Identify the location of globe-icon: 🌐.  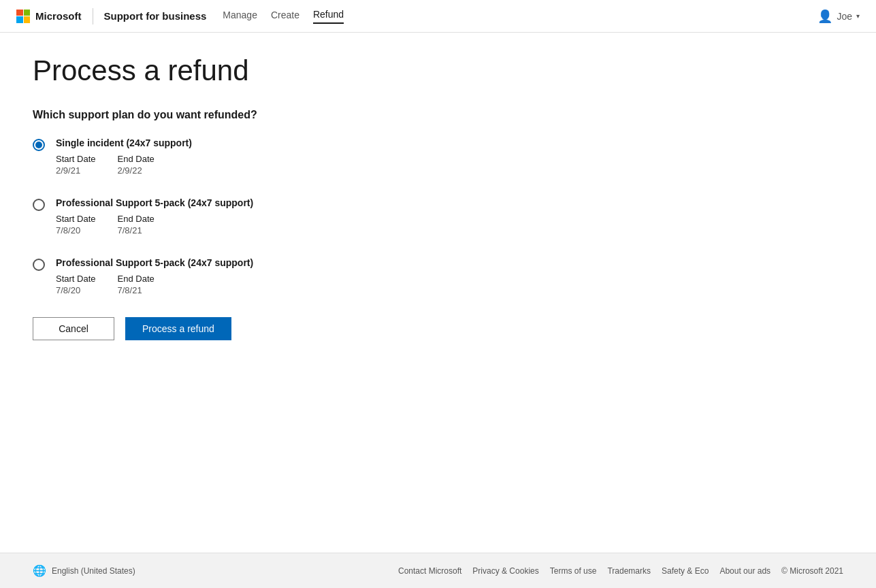
(39, 570).